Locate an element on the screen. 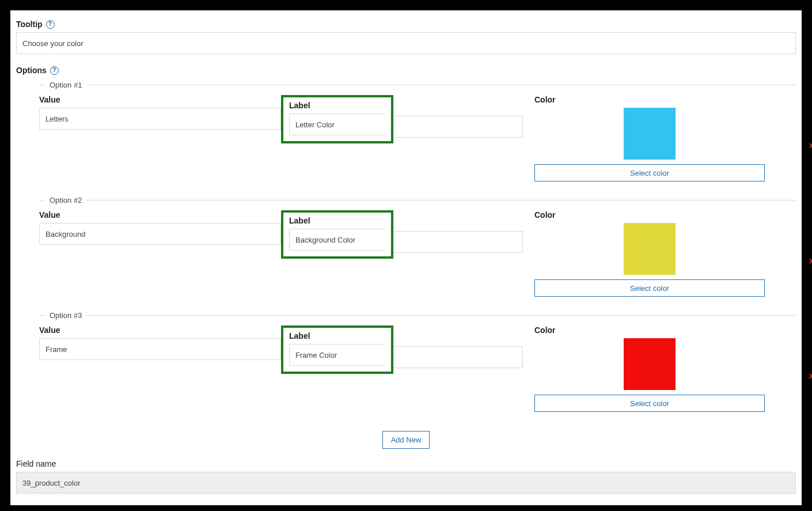 This screenshot has height=511, width=812. field-name-input is located at coordinates (406, 483).